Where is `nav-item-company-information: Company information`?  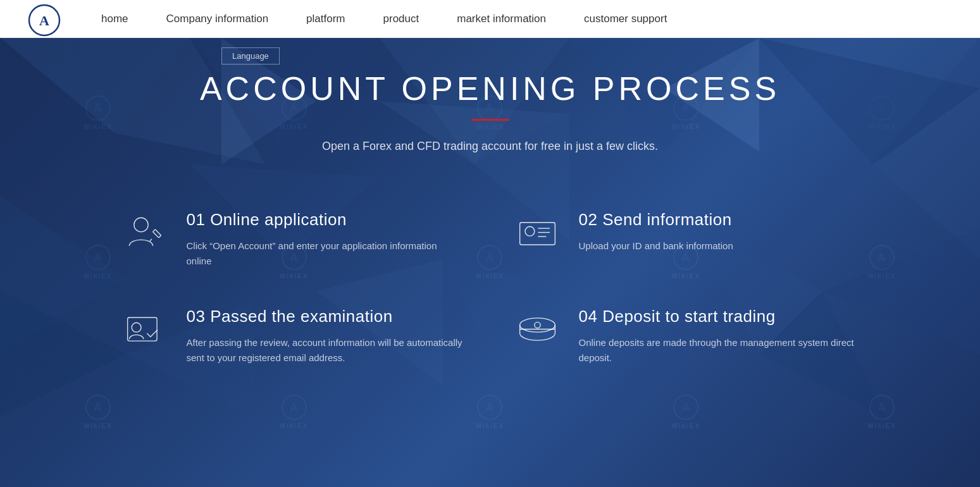
nav-item-company-information: Company information is located at coordinates (218, 19).